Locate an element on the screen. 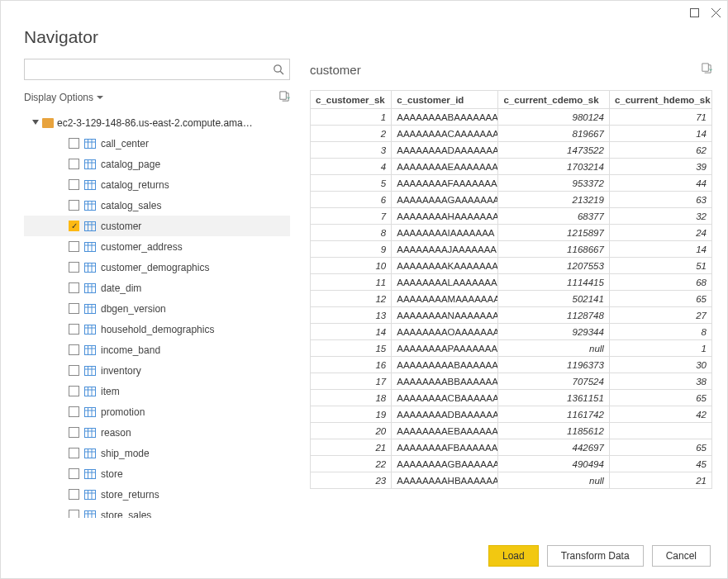  refresh-icon is located at coordinates (284, 97).